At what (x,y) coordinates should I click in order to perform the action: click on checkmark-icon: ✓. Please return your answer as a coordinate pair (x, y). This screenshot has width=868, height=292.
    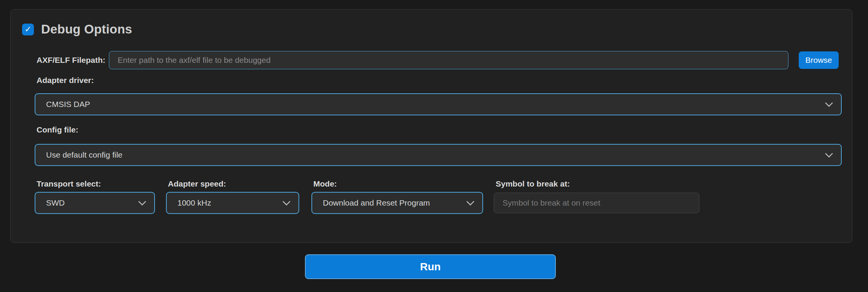
    Looking at the image, I should click on (28, 29).